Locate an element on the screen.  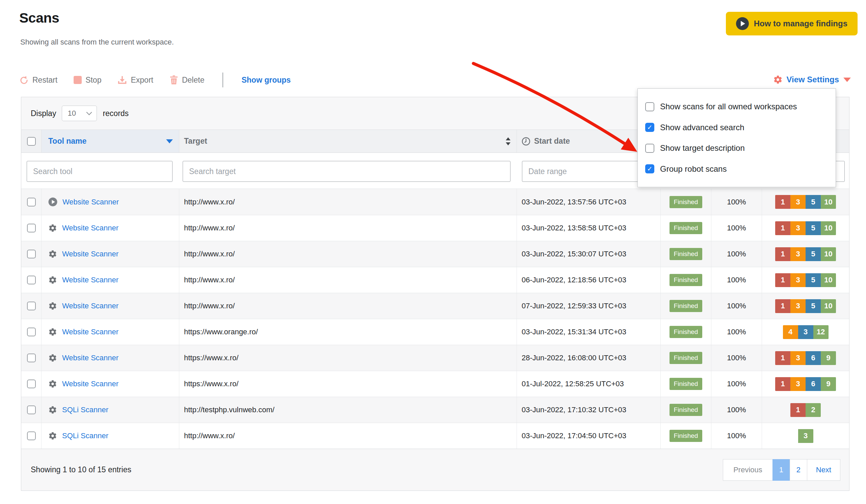
sort-desc-icon is located at coordinates (169, 141).